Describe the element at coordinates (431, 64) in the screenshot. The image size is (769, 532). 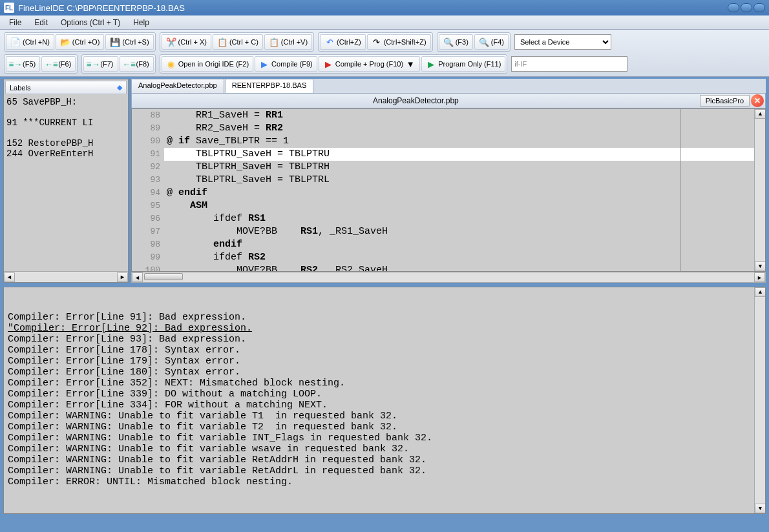
I see `program-icon: ▶` at that location.